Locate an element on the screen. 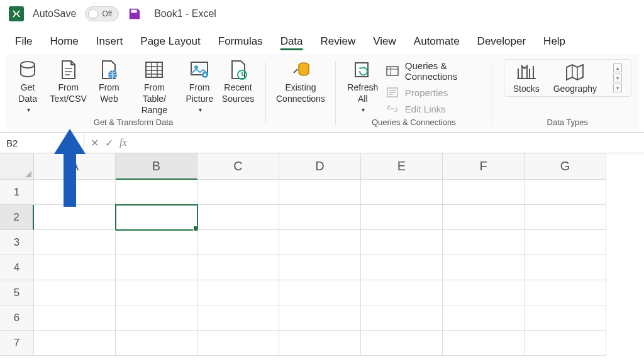 The height and width of the screenshot is (362, 644). cell-G1 is located at coordinates (565, 192).